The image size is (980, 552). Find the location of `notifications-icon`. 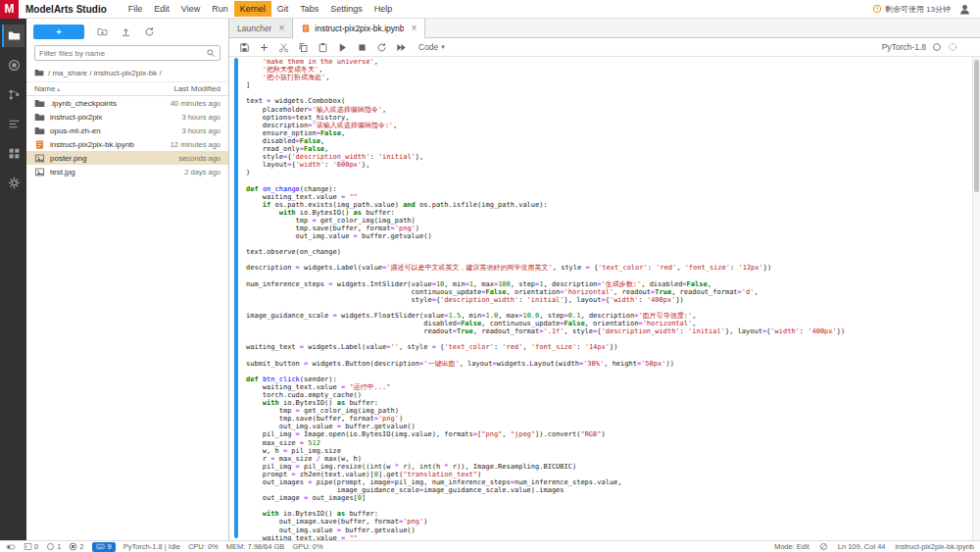

notifications-icon is located at coordinates (823, 547).